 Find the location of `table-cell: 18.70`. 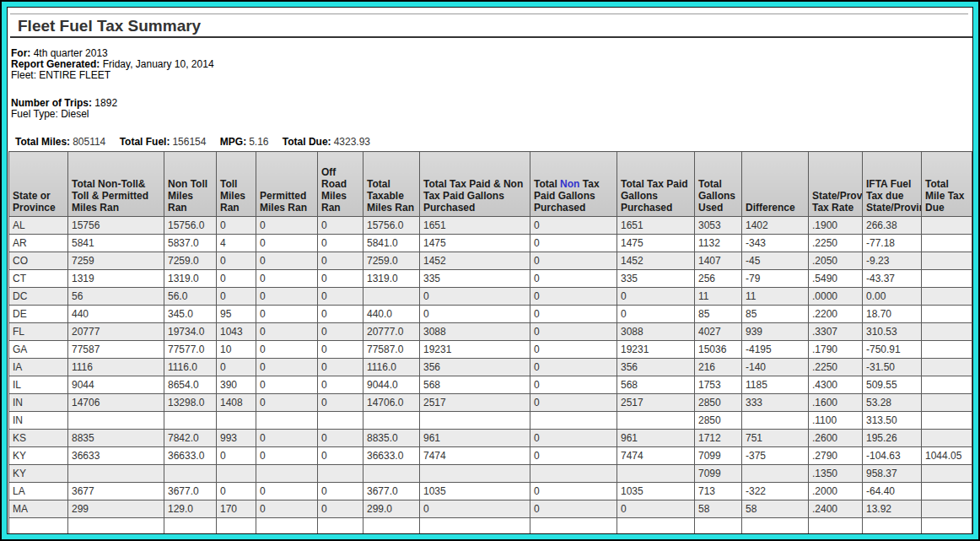

table-cell: 18.70 is located at coordinates (892, 314).